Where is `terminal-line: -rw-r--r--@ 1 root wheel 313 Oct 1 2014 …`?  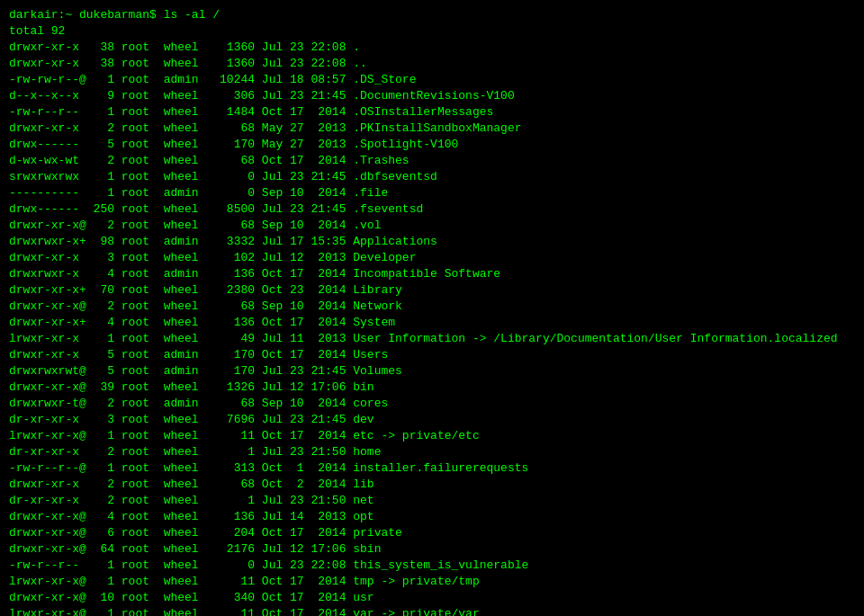 terminal-line: -rw-r--r--@ 1 root wheel 313 Oct 1 2014 … is located at coordinates (432, 469).